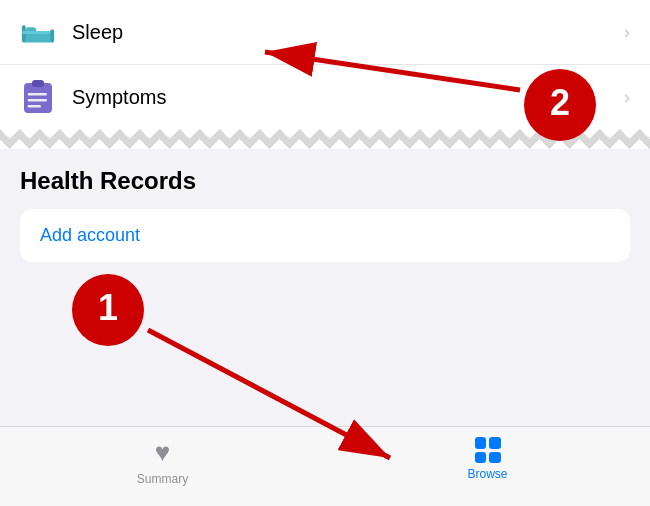 This screenshot has width=650, height=506. I want to click on tab-summary: ♥ Summary, so click(162, 462).